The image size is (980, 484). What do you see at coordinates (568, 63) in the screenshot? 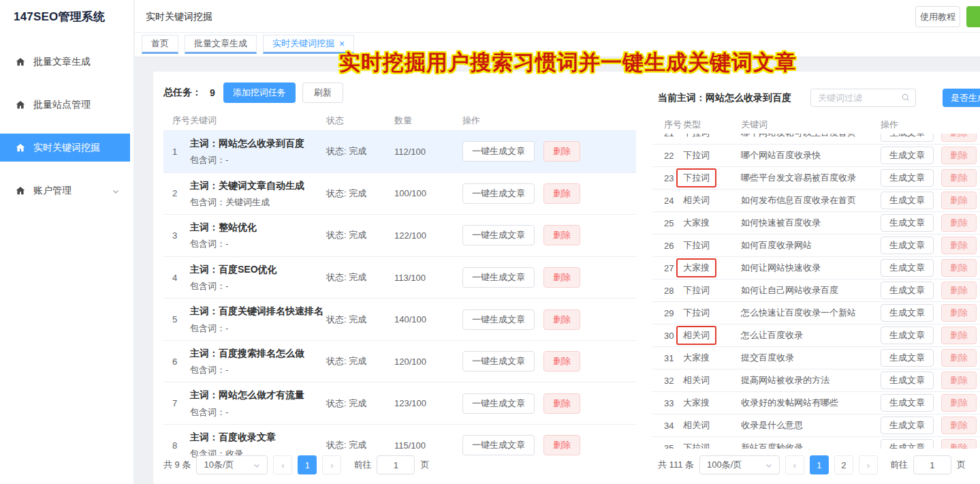
I see `promo-banner-text: 实时挖掘用户搜索习惯词并一键生成关键词文章` at bounding box center [568, 63].